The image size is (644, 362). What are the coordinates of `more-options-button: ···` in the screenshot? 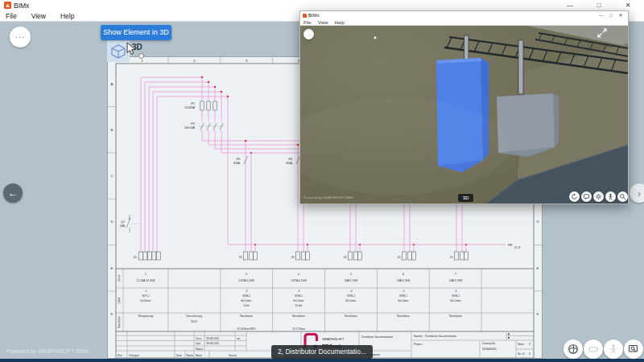 It's located at (20, 37).